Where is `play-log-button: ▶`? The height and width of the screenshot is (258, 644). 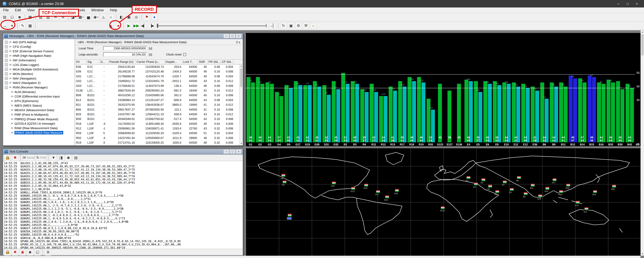
play-log-button: ▶ is located at coordinates (129, 26).